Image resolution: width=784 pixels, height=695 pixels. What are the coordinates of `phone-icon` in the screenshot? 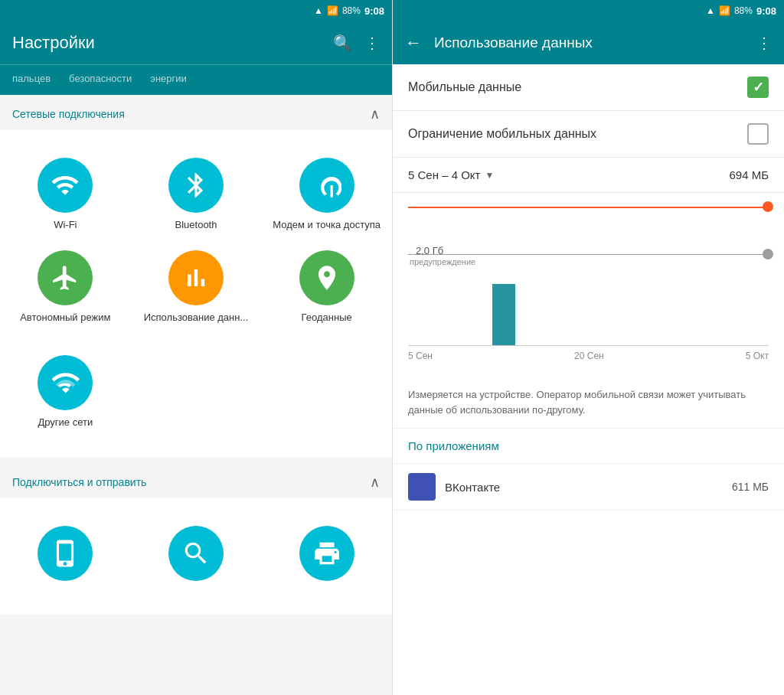 It's located at (65, 553).